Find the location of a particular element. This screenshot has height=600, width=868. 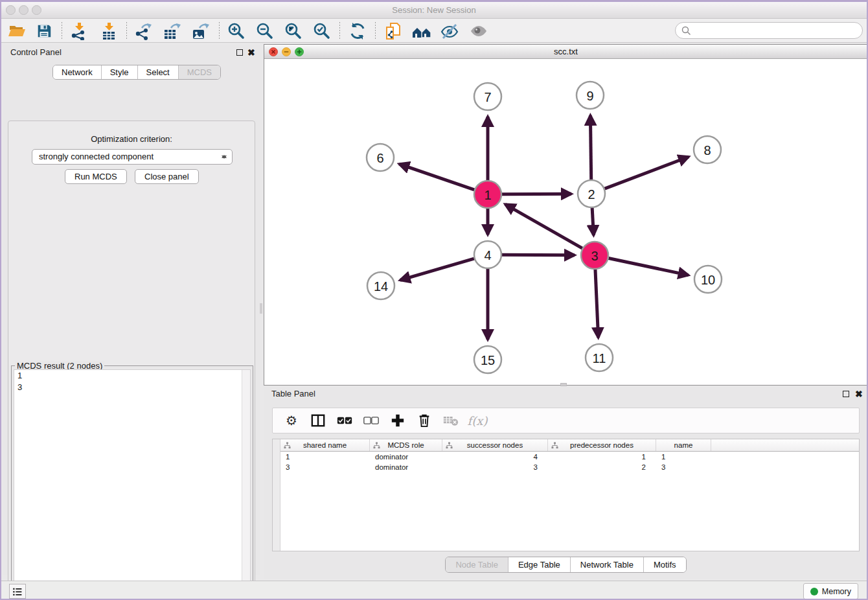

zoom-selected-icon is located at coordinates (322, 31).